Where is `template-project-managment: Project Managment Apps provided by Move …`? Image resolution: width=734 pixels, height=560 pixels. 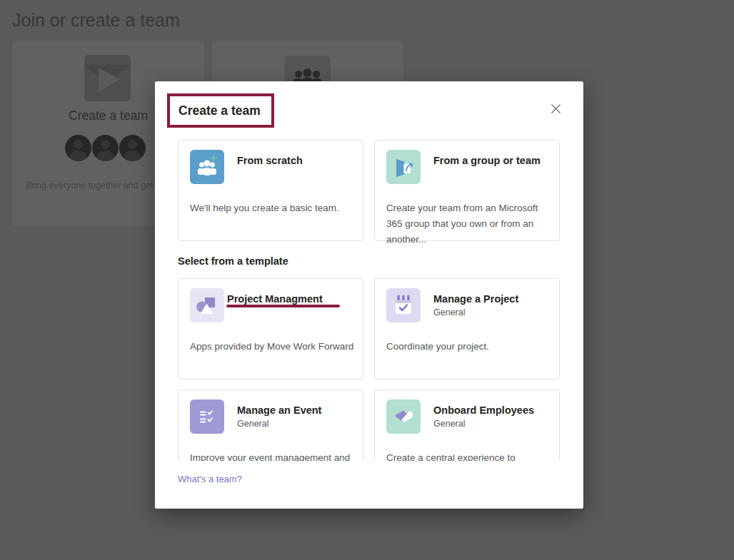
template-project-managment: Project Managment Apps provided by Move … is located at coordinates (271, 329).